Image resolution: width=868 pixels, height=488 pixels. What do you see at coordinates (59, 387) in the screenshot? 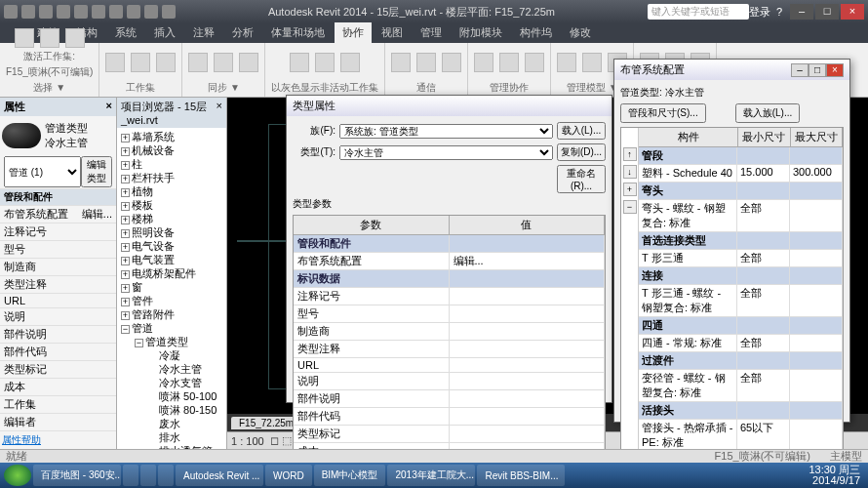
I see `property-row: 成本` at bounding box center [59, 387].